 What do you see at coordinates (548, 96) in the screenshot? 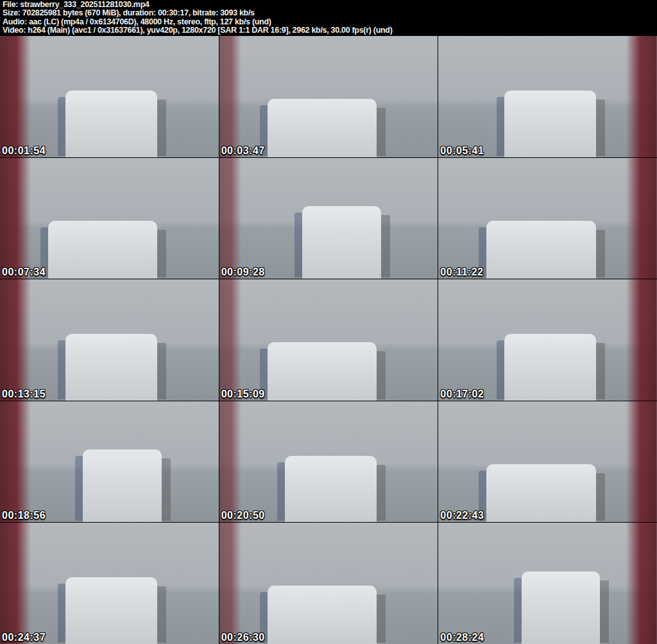
I see `video-frame-thumbnail: 00:05:41` at bounding box center [548, 96].